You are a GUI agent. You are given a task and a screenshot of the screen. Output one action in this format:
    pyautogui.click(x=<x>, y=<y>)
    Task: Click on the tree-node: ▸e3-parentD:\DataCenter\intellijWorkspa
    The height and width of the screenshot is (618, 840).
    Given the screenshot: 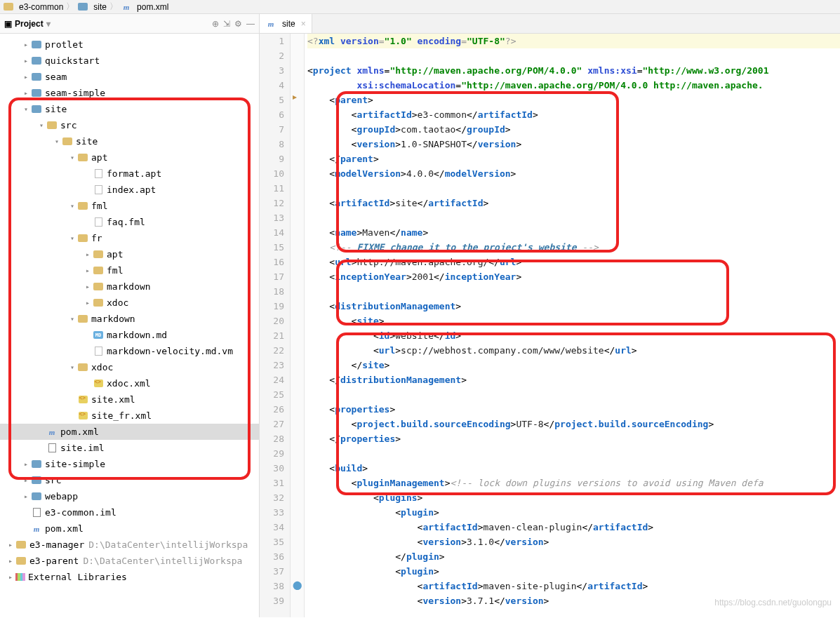 What is the action you would take?
    pyautogui.click(x=129, y=561)
    